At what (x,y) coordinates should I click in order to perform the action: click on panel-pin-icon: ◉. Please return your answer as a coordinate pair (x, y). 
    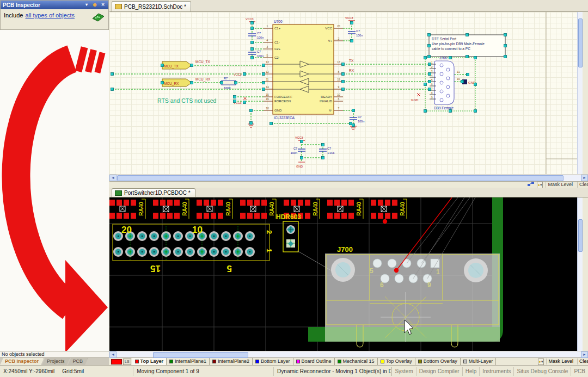
    Looking at the image, I should click on (95, 5).